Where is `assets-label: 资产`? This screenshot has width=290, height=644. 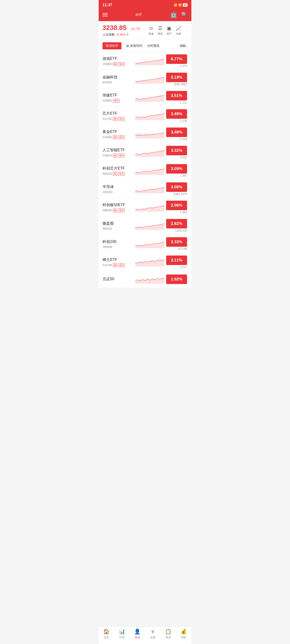
assets-label: 资产 is located at coordinates (169, 34).